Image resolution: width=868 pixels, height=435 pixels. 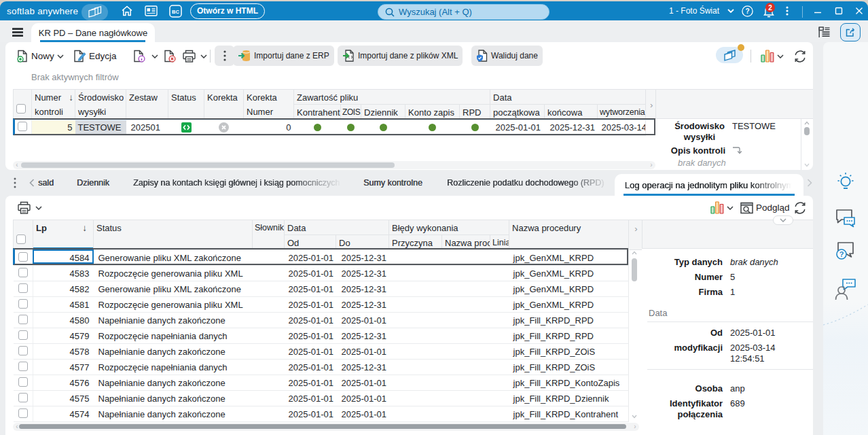 What do you see at coordinates (328, 321) in the screenshot?
I see `log-row: 4580 Napełnianie danych zakończone 2025-…` at bounding box center [328, 321].